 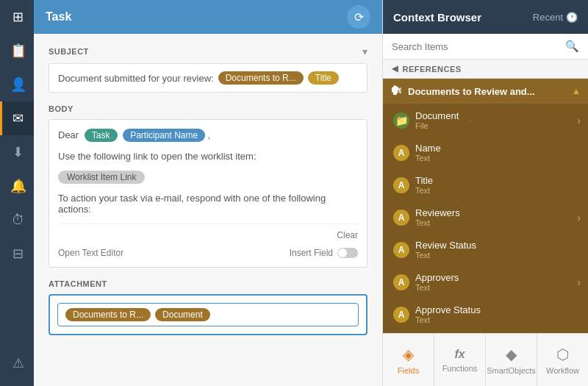 What do you see at coordinates (68, 135) in the screenshot?
I see `dear-text: Dear` at bounding box center [68, 135].